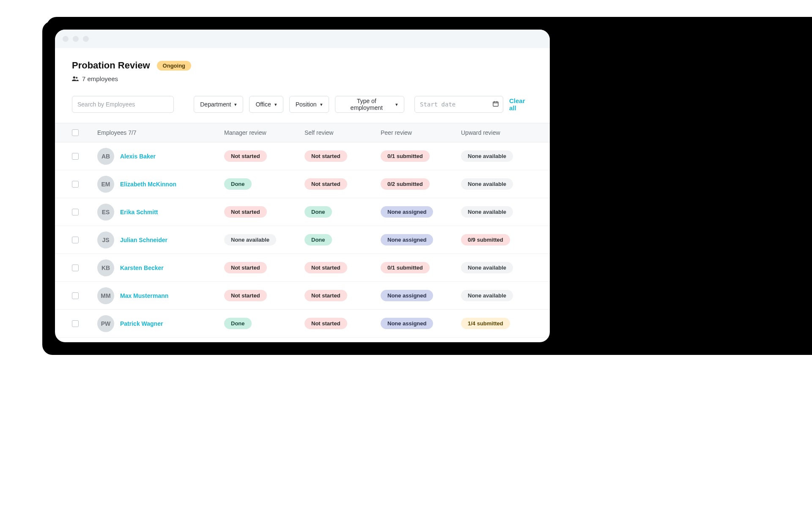 The width and height of the screenshot is (812, 518). What do you see at coordinates (497, 133) in the screenshot?
I see `col-upward-review: Upward review` at bounding box center [497, 133].